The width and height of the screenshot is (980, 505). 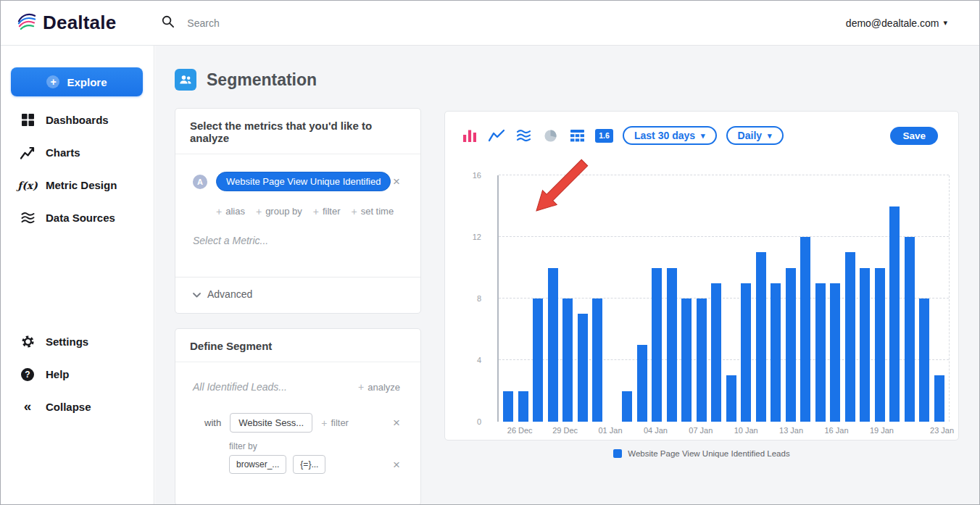 I want to click on sidebar-nav: Dashboards Charts ƒ(x) Metric Design, so click(x=77, y=169).